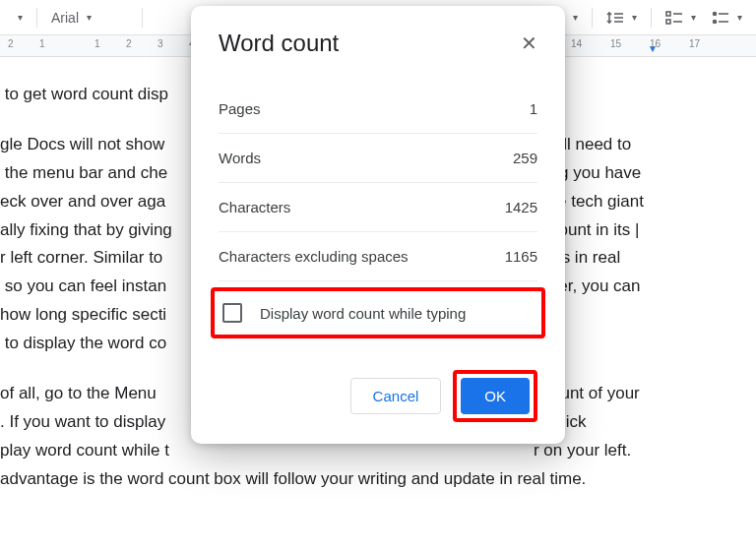  I want to click on bulleted-list-icon, so click(721, 18).